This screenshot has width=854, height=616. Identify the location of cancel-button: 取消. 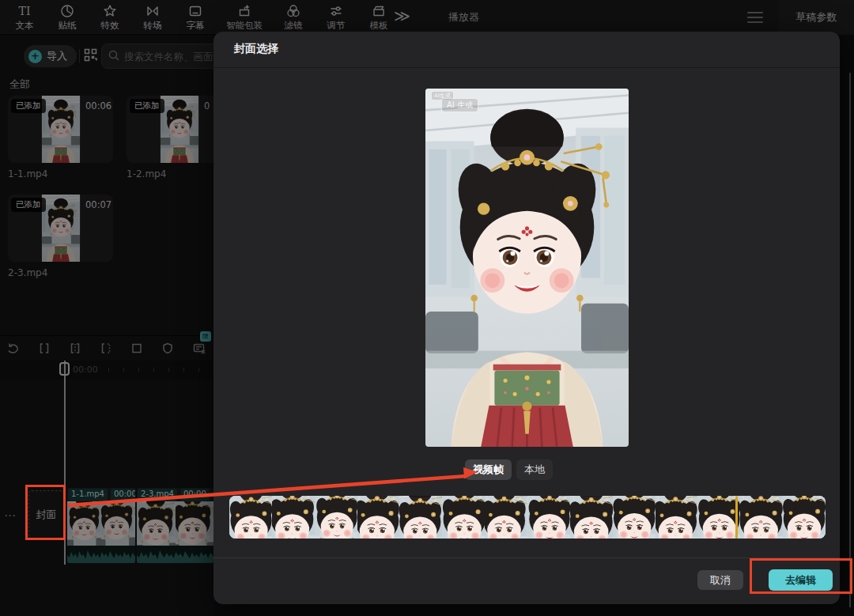
(720, 580).